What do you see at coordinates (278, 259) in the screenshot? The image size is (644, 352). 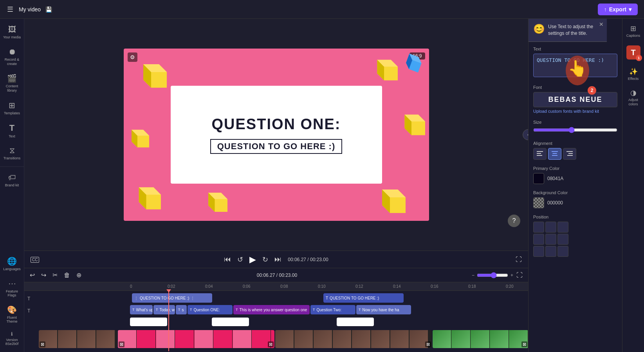 I see `skip-forward-button: ⏭` at bounding box center [278, 259].